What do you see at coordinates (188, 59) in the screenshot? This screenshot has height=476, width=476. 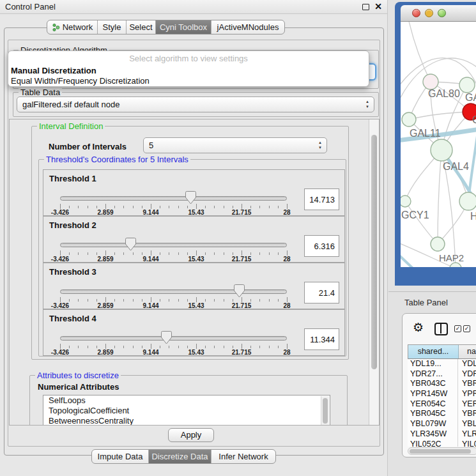 I see `popup-hint-text: Select algorithm to view settings` at bounding box center [188, 59].